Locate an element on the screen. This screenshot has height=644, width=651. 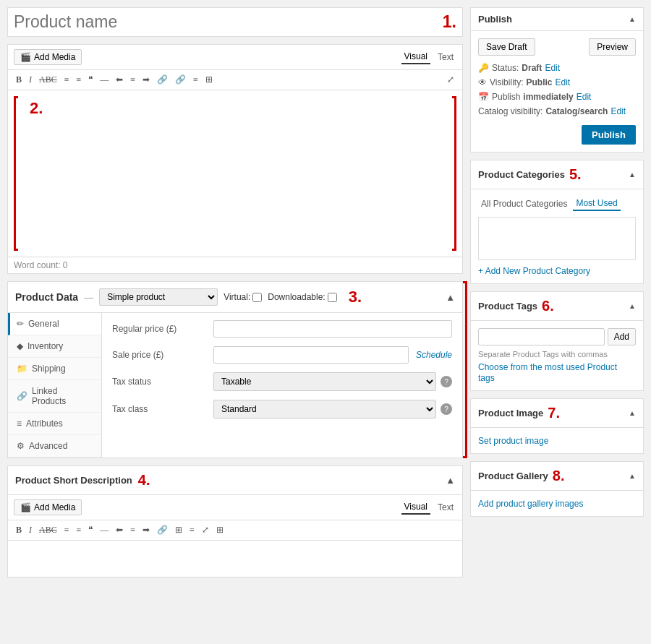
short-desc-tab-visual: Visual is located at coordinates (416, 507).